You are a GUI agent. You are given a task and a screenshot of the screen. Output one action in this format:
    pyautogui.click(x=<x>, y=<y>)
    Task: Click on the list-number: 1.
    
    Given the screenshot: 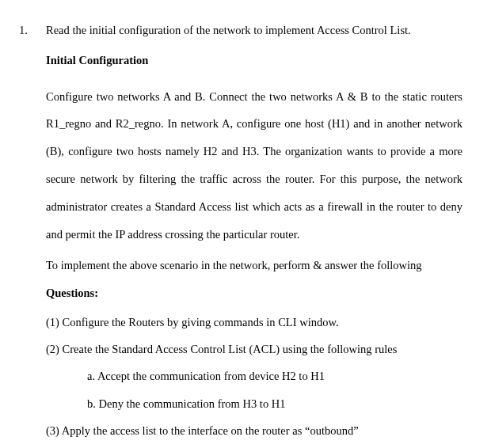 What is the action you would take?
    pyautogui.click(x=24, y=30)
    